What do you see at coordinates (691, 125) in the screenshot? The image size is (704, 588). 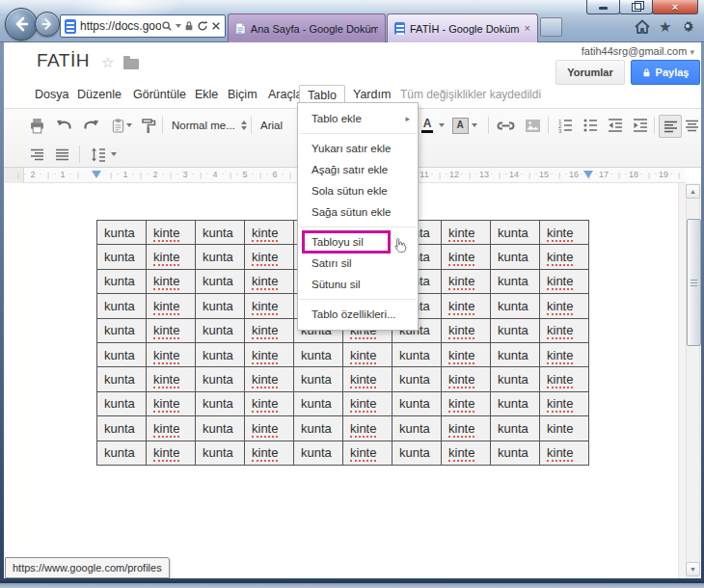 I see `align-center-icon` at bounding box center [691, 125].